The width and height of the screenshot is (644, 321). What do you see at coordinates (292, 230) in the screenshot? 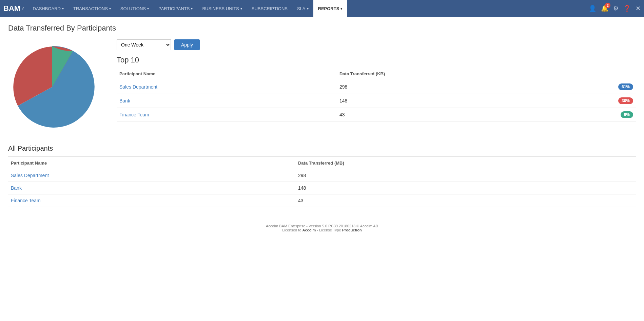
I see `footer-licensed-prefix: Licensed to` at bounding box center [292, 230].